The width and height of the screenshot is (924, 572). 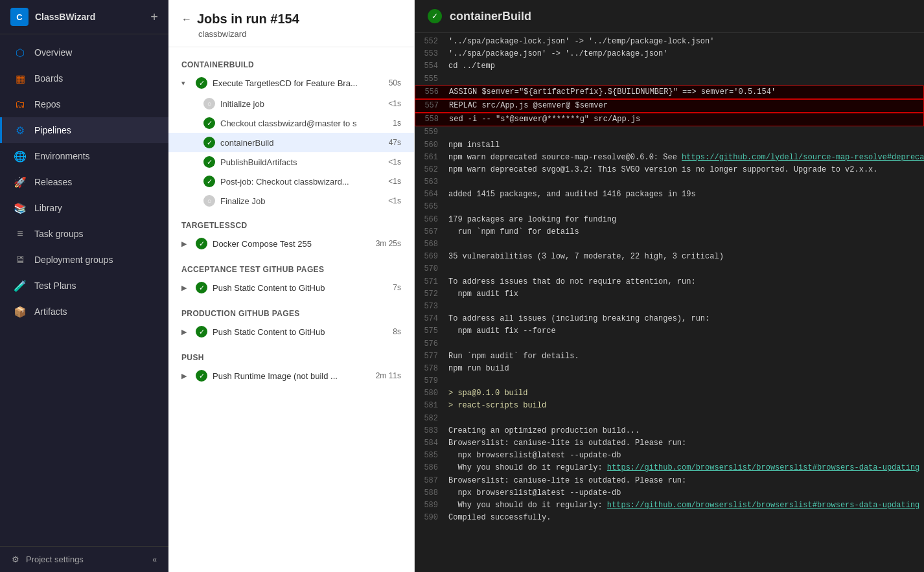 I want to click on log-line: 577Run `npm audit` for details., so click(x=669, y=356).